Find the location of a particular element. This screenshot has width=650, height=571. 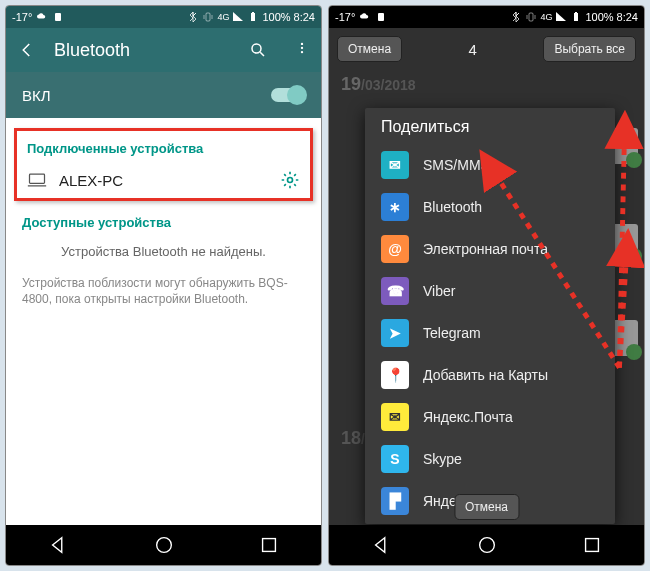

app-icon: ☎ is located at coordinates (395, 291).